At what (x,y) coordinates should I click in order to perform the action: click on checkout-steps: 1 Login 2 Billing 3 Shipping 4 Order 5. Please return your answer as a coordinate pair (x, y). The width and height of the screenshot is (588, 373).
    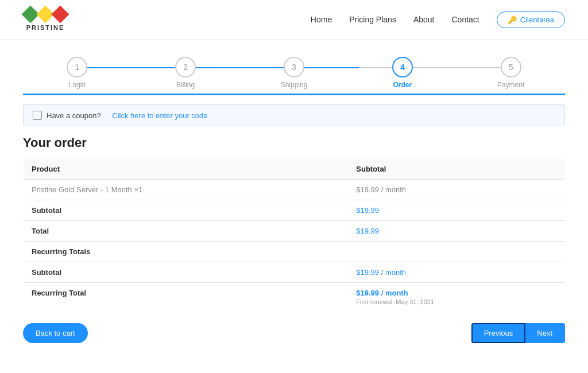
    Looking at the image, I should click on (294, 64).